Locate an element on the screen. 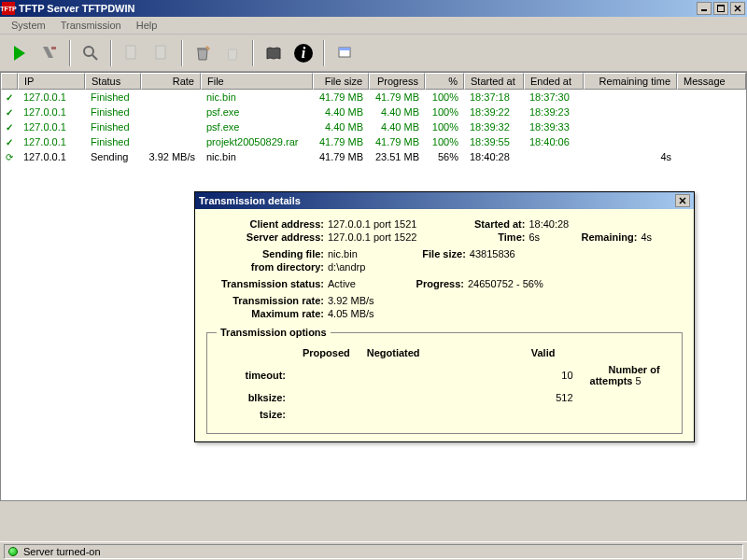  minimize-button is located at coordinates (704, 8).